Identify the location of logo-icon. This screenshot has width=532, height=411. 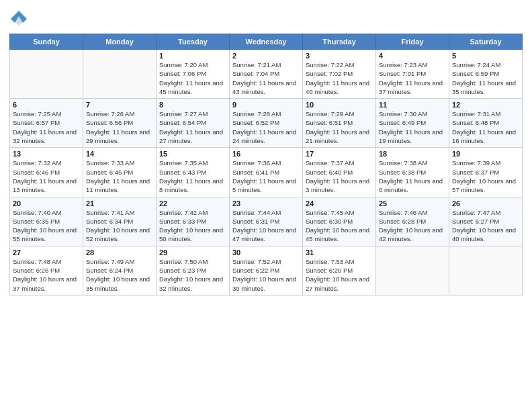
(19, 19).